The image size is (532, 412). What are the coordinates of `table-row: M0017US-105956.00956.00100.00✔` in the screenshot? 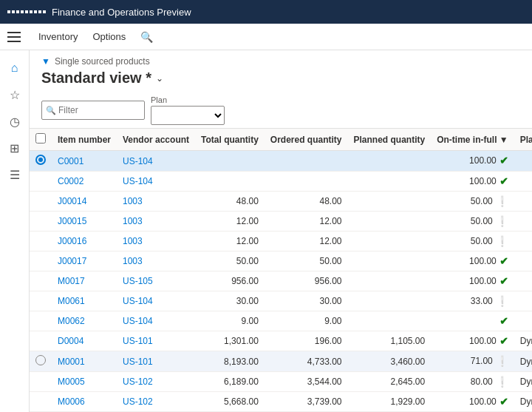 It's located at (281, 281).